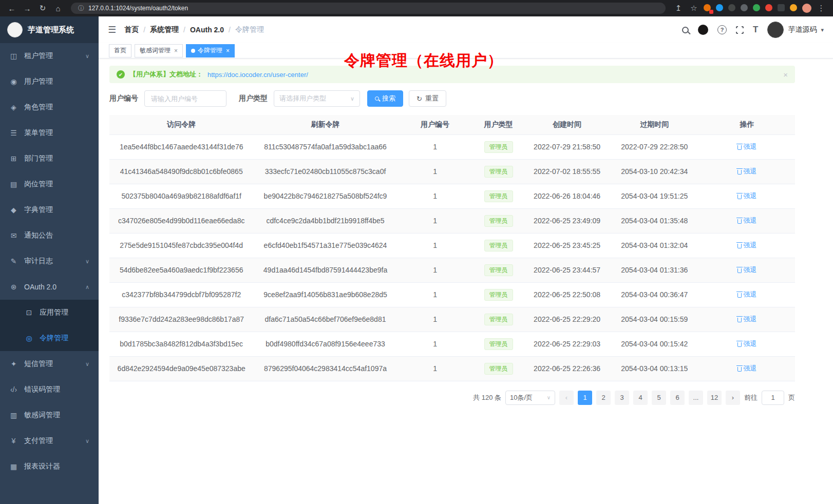 The width and height of the screenshot is (833, 504). Describe the element at coordinates (12, 8) in the screenshot. I see `back-icon: ←` at that location.